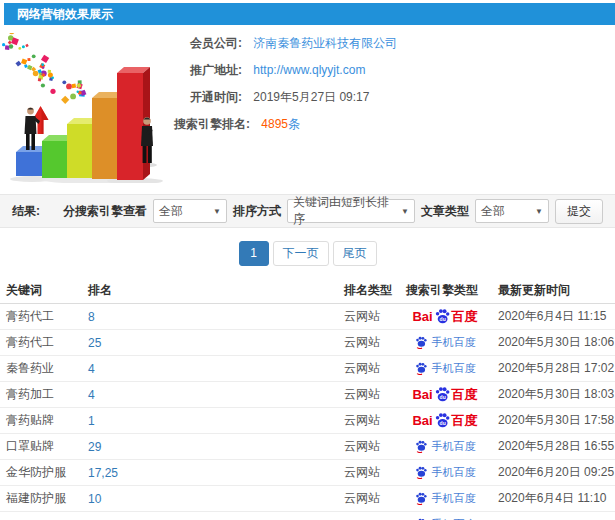 Image resolution: width=615 pixels, height=520 pixels. Describe the element at coordinates (171, 212) in the screenshot. I see `engine-select-value: 全部` at that location.